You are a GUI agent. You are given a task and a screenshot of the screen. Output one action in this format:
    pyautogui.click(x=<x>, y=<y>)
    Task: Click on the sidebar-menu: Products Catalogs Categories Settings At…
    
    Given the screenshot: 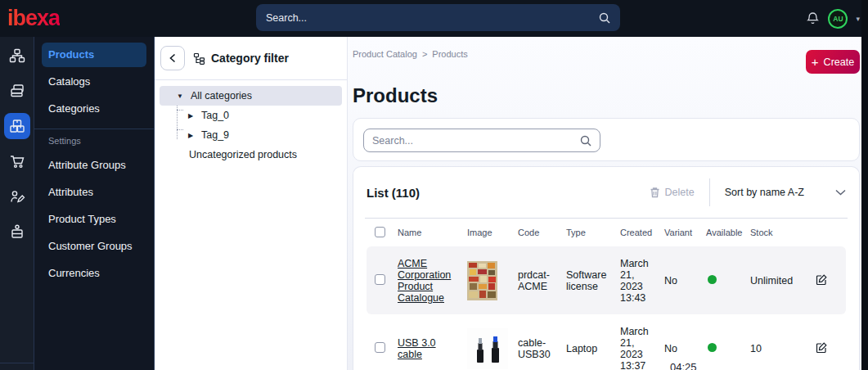 What is the action you would take?
    pyautogui.click(x=95, y=203)
    